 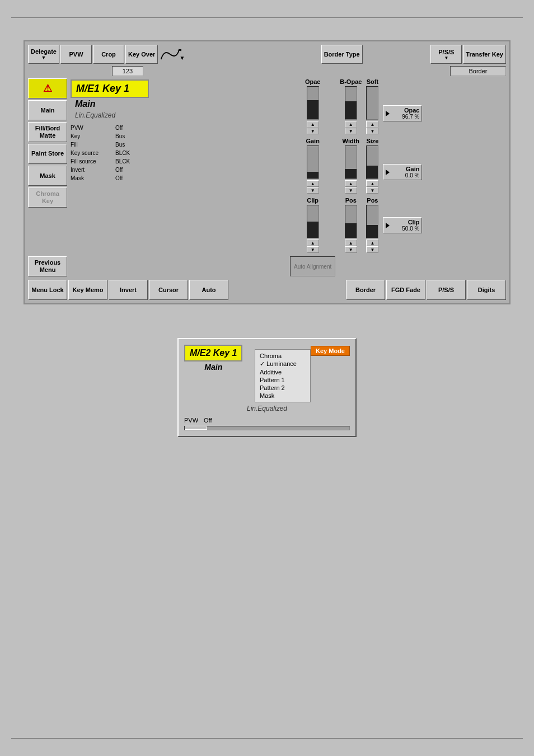 I want to click on clip-slider-arrows: ▲ ▼, so click(x=313, y=246).